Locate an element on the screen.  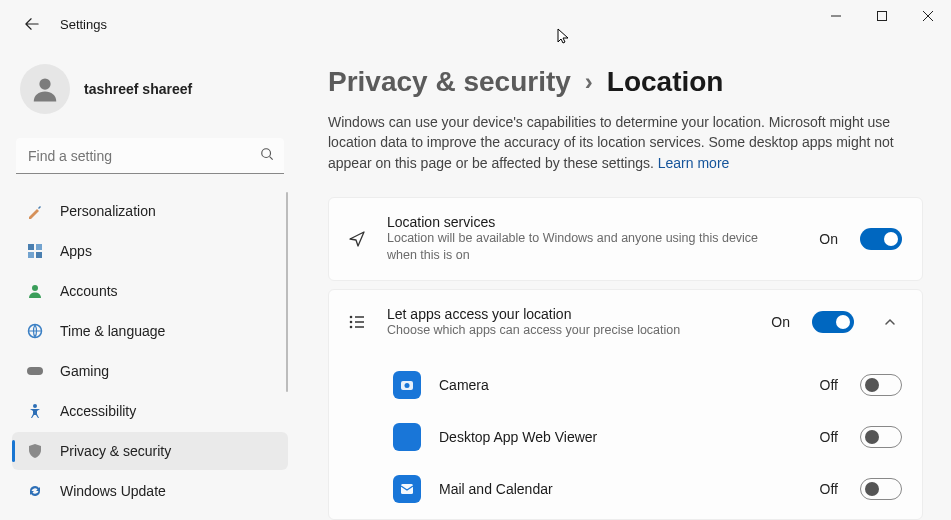
camera-app-icon is located at coordinates (407, 385).